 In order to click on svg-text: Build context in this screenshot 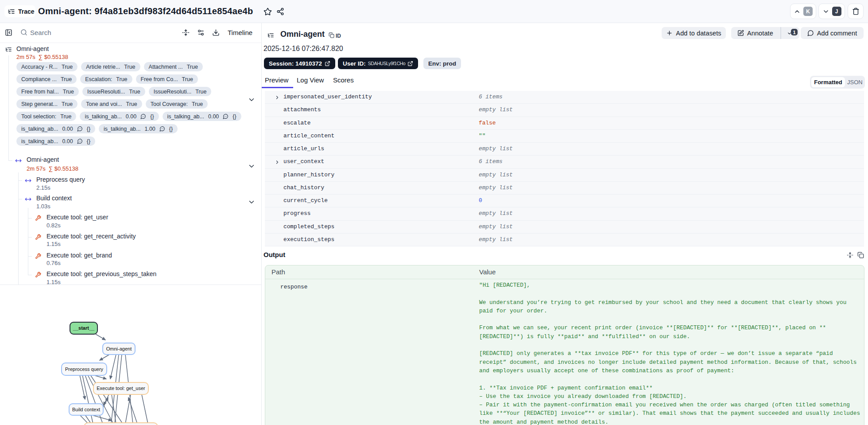, I will do `click(86, 409)`.